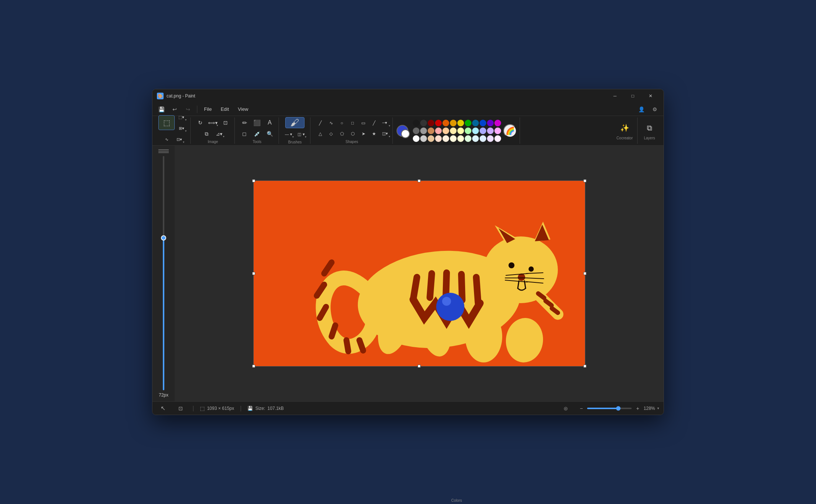 The height and width of the screenshot is (504, 816). I want to click on crop-button: ⧉, so click(207, 134).